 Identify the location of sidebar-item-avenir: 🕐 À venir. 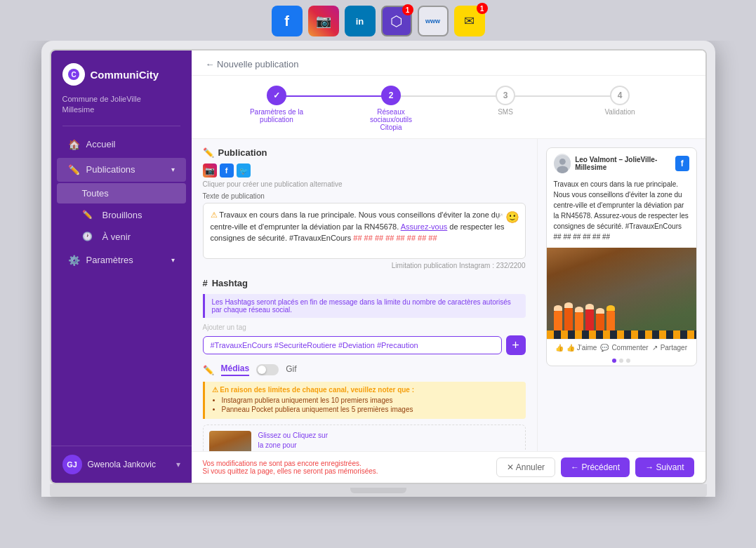
(121, 237).